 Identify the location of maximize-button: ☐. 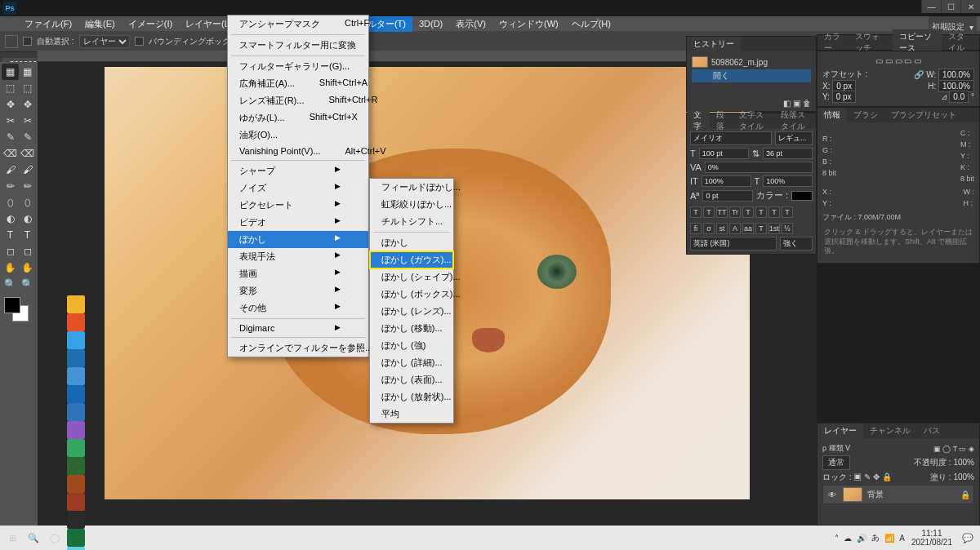
(951, 7).